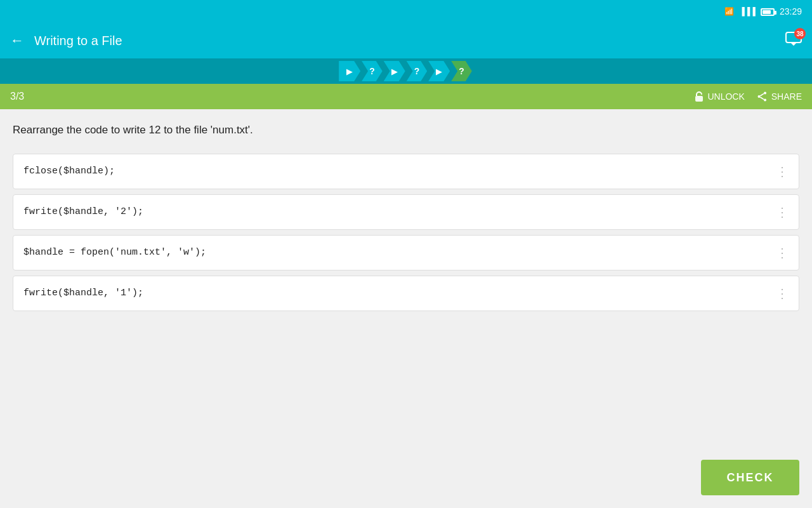 The image size is (812, 508). What do you see at coordinates (17, 97) in the screenshot?
I see `progress-text: 3/3` at bounding box center [17, 97].